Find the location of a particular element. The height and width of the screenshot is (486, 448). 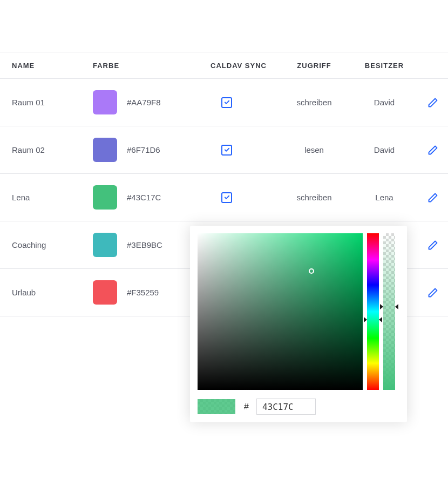

preview-swatch is located at coordinates (216, 407).